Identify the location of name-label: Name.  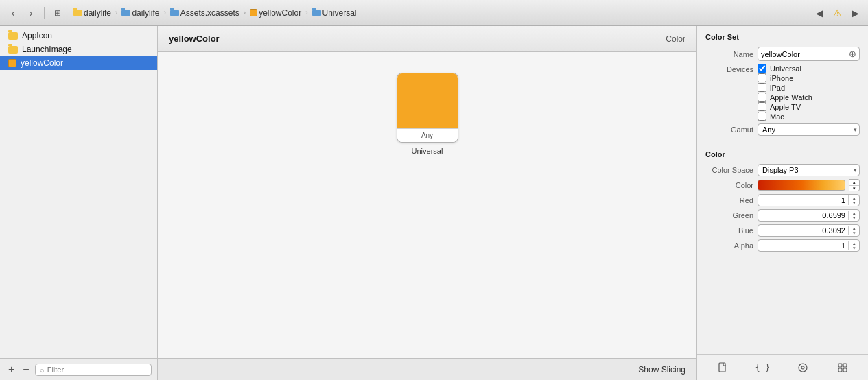
(729, 54).